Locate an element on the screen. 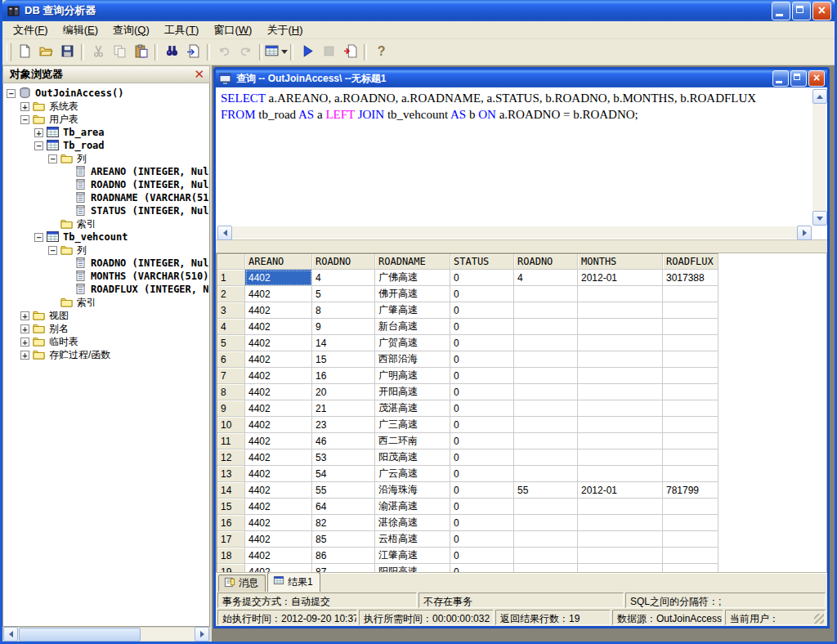 The height and width of the screenshot is (644, 837). column-header: ROADFLUX is located at coordinates (691, 262).